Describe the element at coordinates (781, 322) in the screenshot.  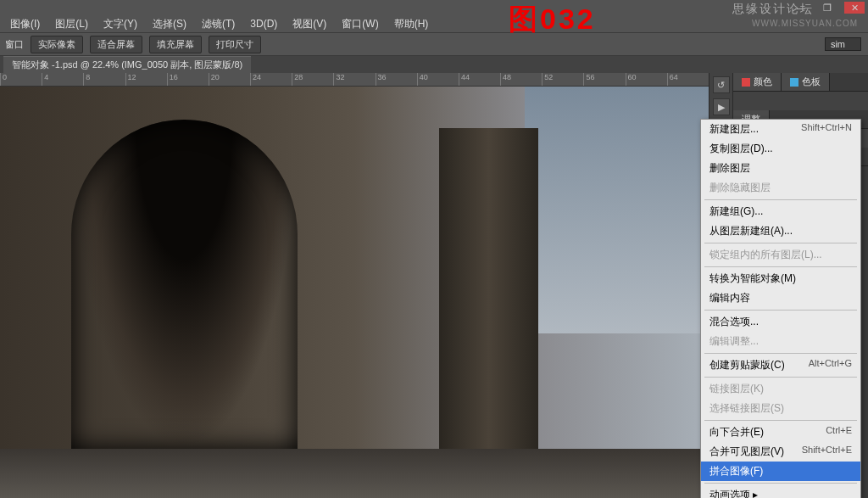
I see `context-item: 混合选项...` at that location.